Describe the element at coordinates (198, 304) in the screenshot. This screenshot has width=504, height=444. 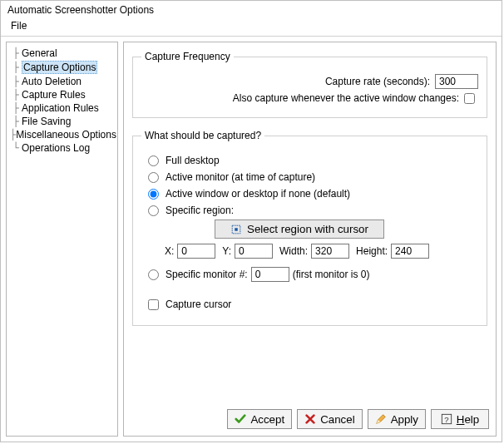
I see `capture-cursor-label: Capture cursor` at that location.